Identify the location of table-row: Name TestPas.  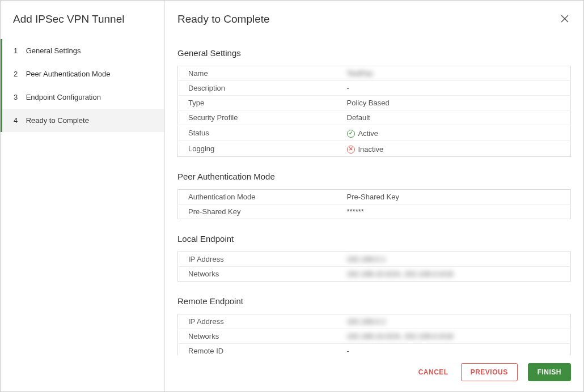
(374, 74).